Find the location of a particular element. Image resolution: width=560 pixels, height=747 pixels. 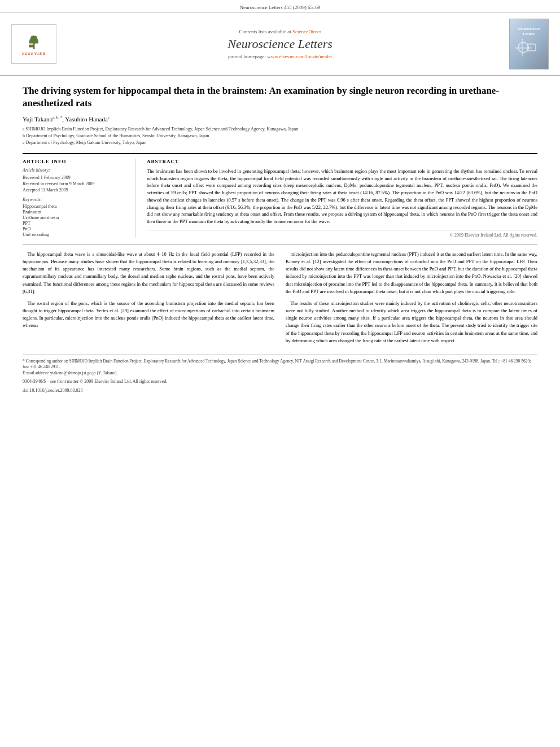

article-title: The driving system for hippocampal theta… is located at coordinates (280, 97).